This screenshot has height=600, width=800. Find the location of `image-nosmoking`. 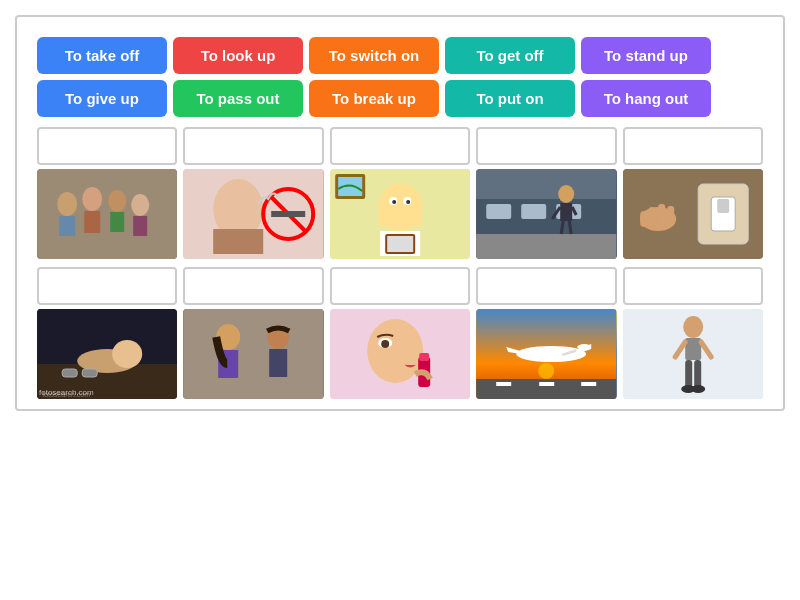

image-nosmoking is located at coordinates (253, 214).